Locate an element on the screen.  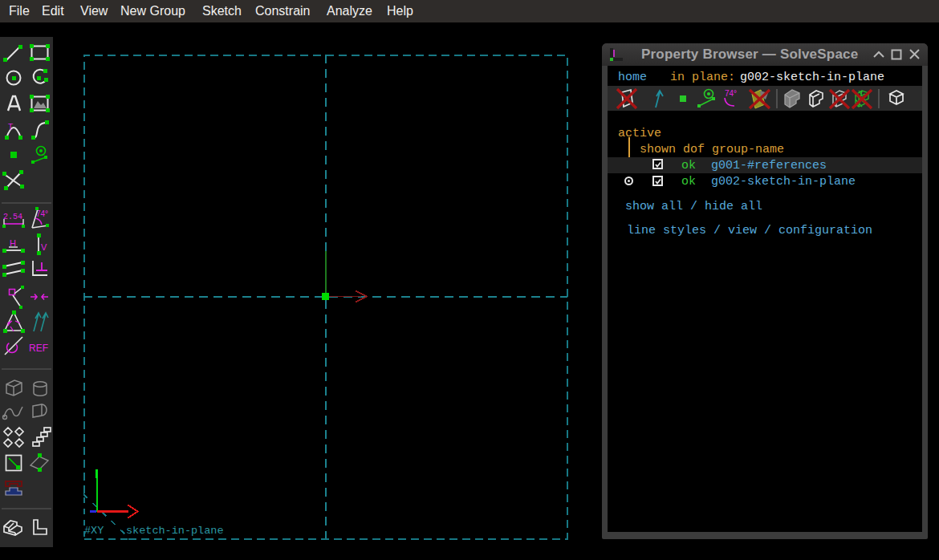
svg-text: V is located at coordinates (44, 247).